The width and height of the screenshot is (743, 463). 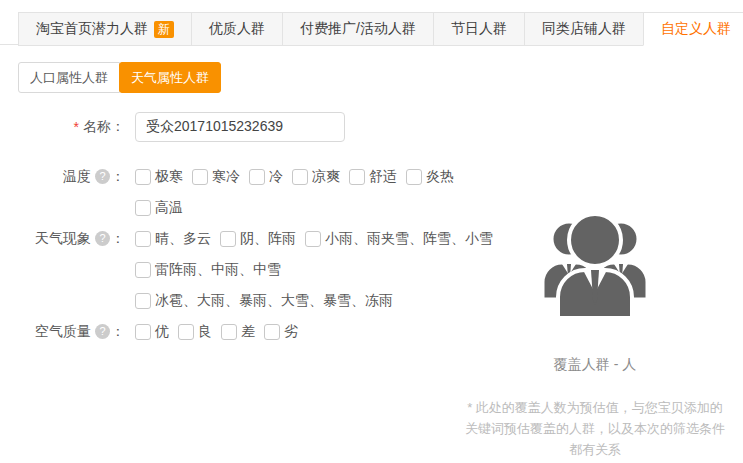 I want to click on tab-label: 淘宝首页潜力人群, so click(x=92, y=29).